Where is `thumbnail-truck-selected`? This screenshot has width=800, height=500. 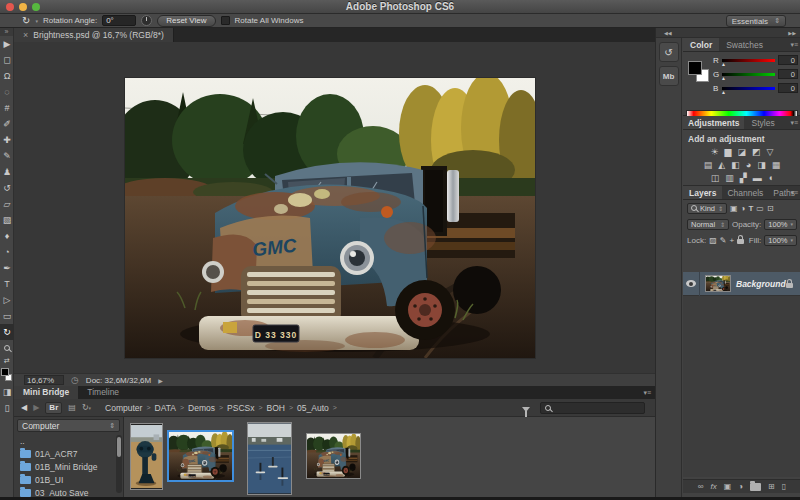
thumbnail-truck-selected is located at coordinates (200, 456).